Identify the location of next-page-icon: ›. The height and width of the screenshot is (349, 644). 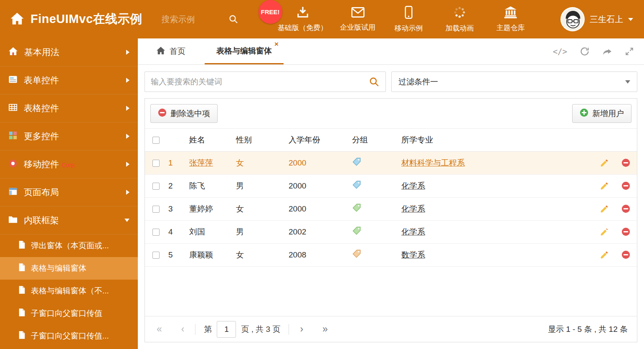
(302, 329).